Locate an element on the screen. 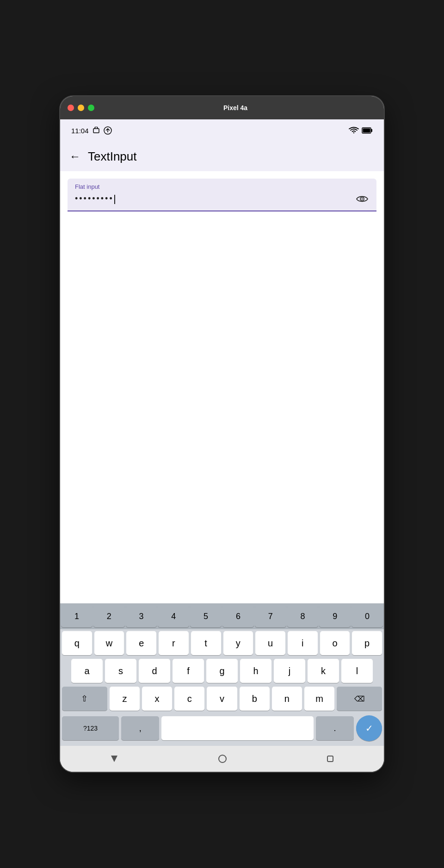  key-x: x is located at coordinates (157, 699).